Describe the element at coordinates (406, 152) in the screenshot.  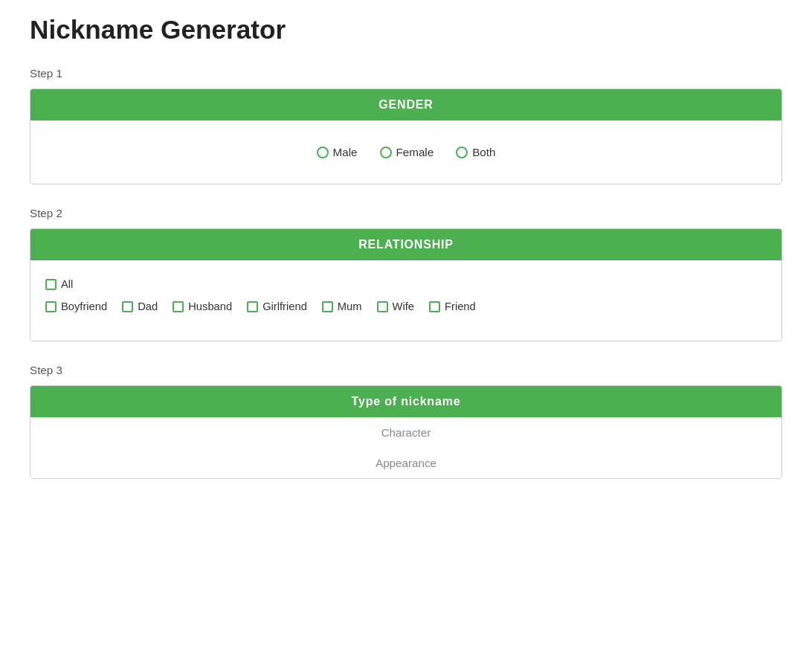
I see `gender-card-body: Male Female Both` at that location.